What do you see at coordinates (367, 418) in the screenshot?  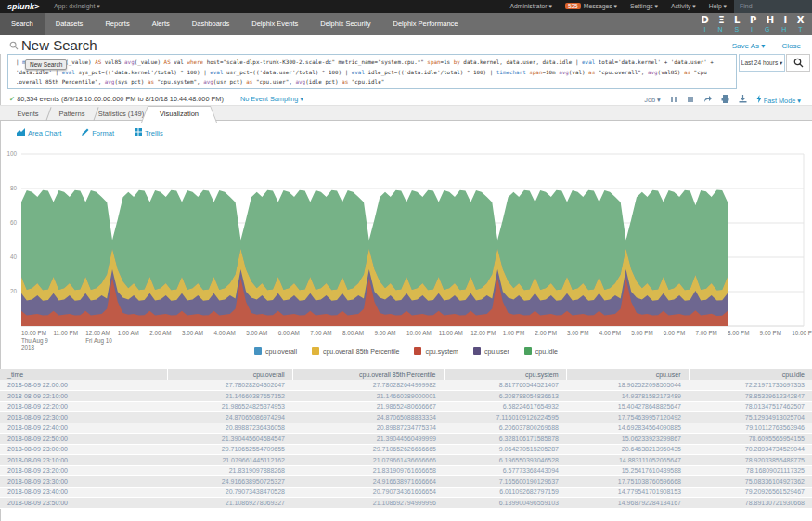 I see `table-cell: 24.87065088833334` at bounding box center [367, 418].